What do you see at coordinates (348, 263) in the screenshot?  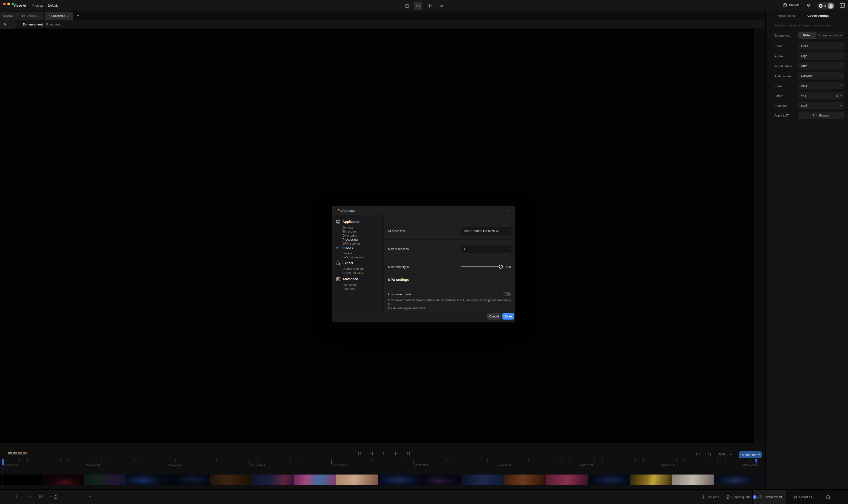 I see `nav-section-export: Export` at bounding box center [348, 263].